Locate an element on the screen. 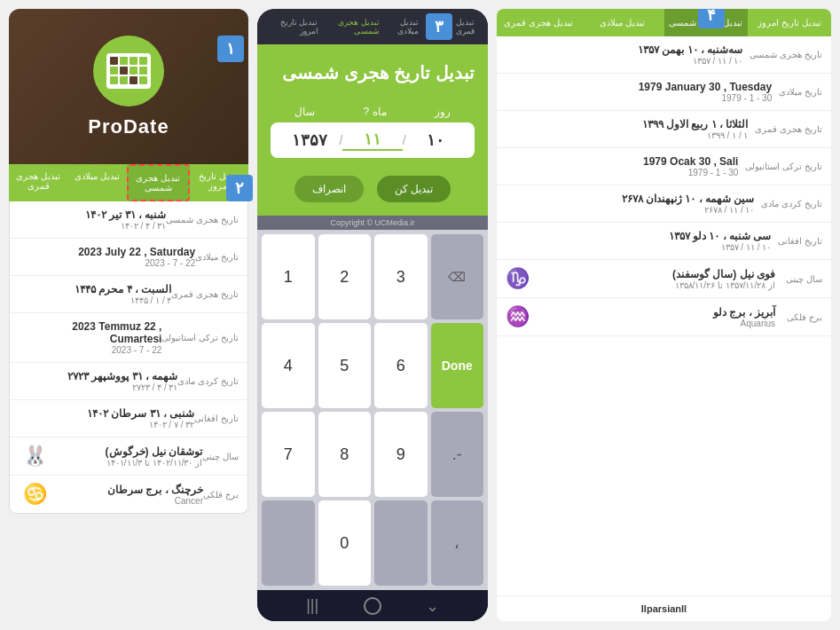  left-main-hijri-shamsi: شنبه ، ۳۱ تیر ۱۴۰۲ ۱۴۰۲ / ۴ / ۳۱ is located at coordinates (92, 220).